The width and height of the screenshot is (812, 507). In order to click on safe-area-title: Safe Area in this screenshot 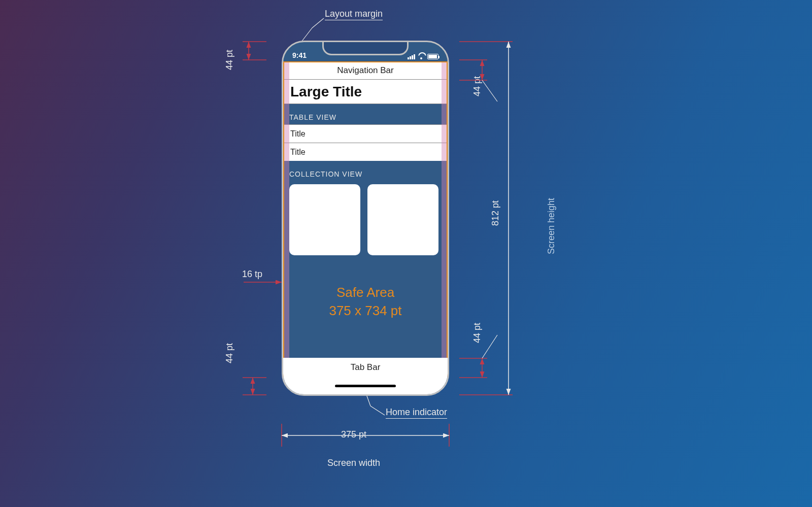, I will do `click(365, 292)`.